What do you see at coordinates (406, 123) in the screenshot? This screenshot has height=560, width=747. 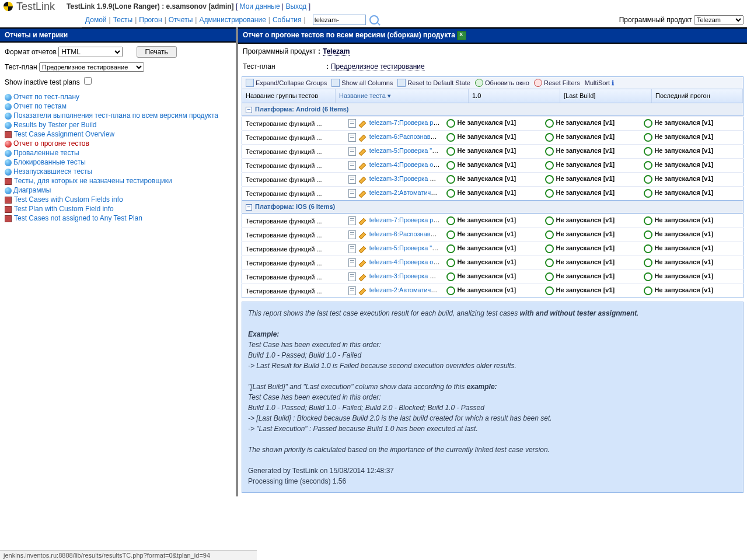 I see `test-link: telezam-7:Проверка реагировани...` at bounding box center [406, 123].